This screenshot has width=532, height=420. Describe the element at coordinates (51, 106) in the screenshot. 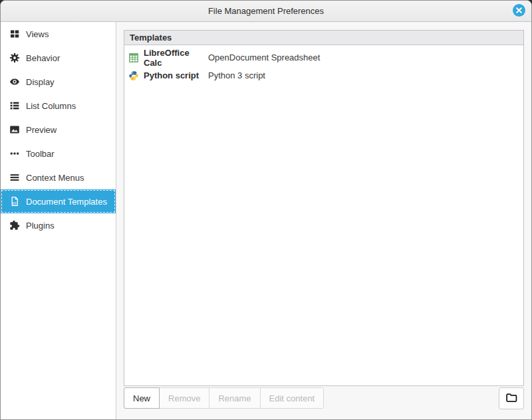

I see `sidebar-item-label: List Columns` at that location.